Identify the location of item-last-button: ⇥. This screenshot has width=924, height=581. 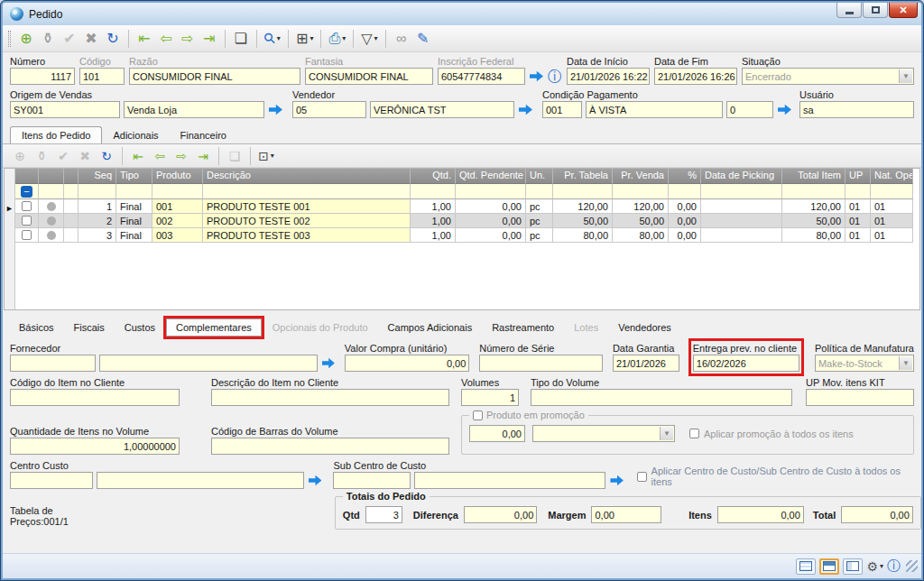
(203, 156).